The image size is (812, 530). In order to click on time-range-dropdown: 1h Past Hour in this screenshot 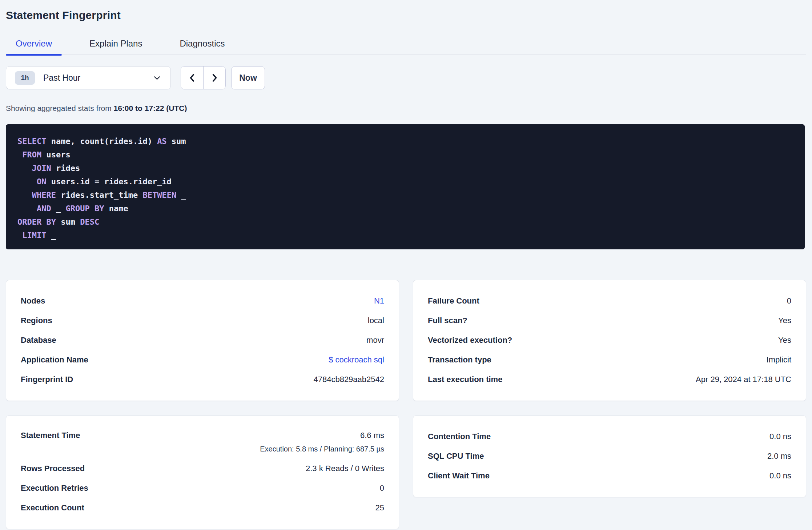, I will do `click(88, 78)`.